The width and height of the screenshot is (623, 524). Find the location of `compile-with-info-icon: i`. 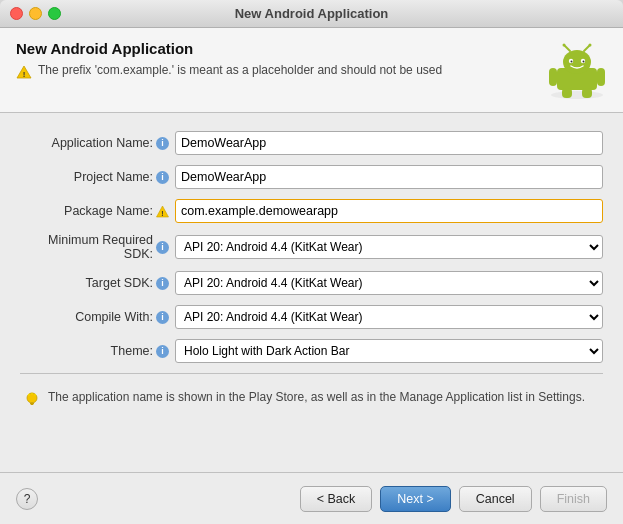

compile-with-info-icon: i is located at coordinates (162, 318).